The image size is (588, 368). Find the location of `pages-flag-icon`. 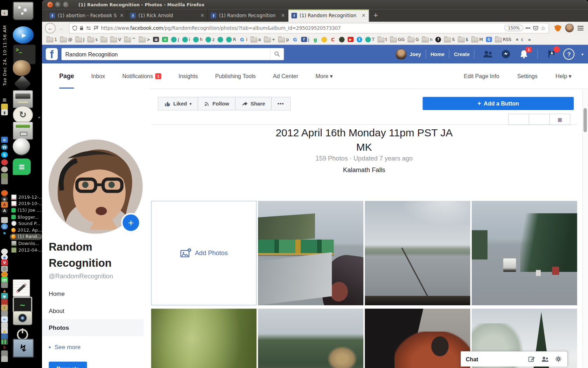

pages-flag-icon is located at coordinates (552, 54).